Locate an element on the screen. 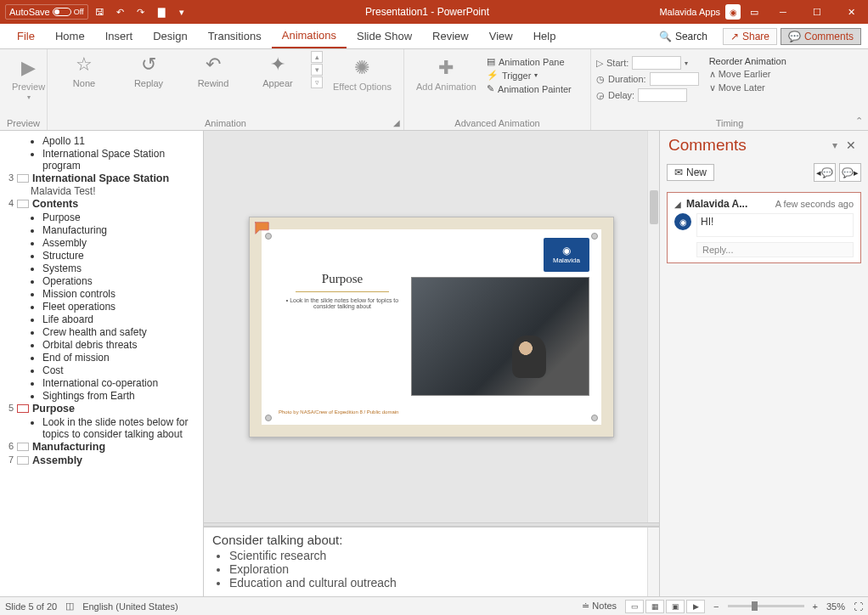  outline-bullet: Orbital debris threats is located at coordinates (122, 345).